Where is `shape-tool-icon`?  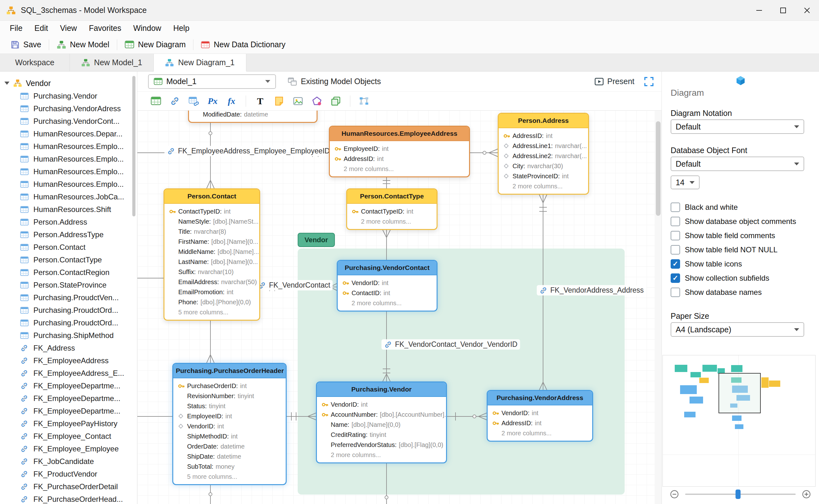
shape-tool-icon is located at coordinates (317, 101).